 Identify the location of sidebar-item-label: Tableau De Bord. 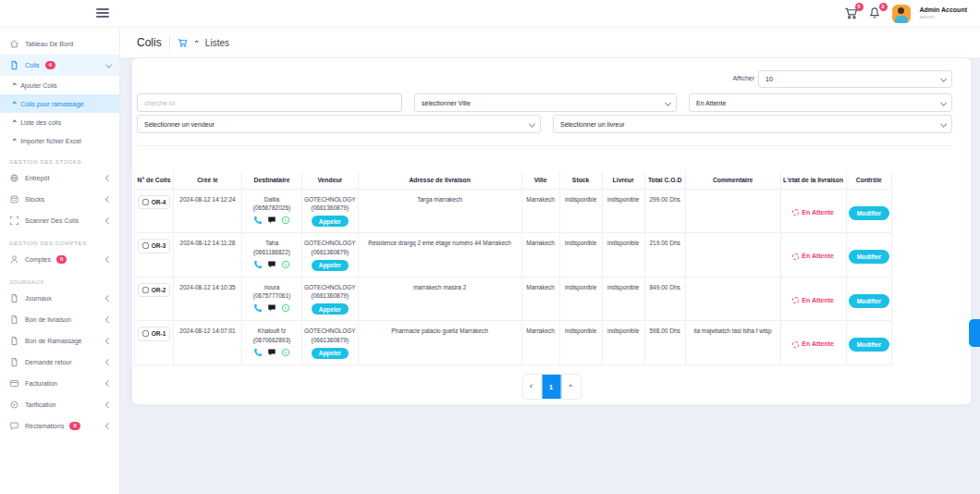
(49, 44).